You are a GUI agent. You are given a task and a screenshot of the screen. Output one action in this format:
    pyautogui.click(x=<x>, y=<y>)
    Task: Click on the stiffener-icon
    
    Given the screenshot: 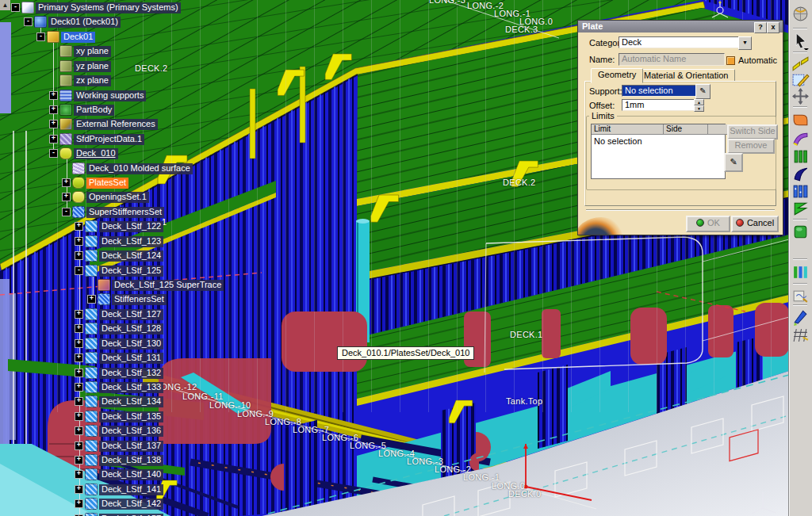 What is the action you would take?
    pyautogui.click(x=801, y=273)
    